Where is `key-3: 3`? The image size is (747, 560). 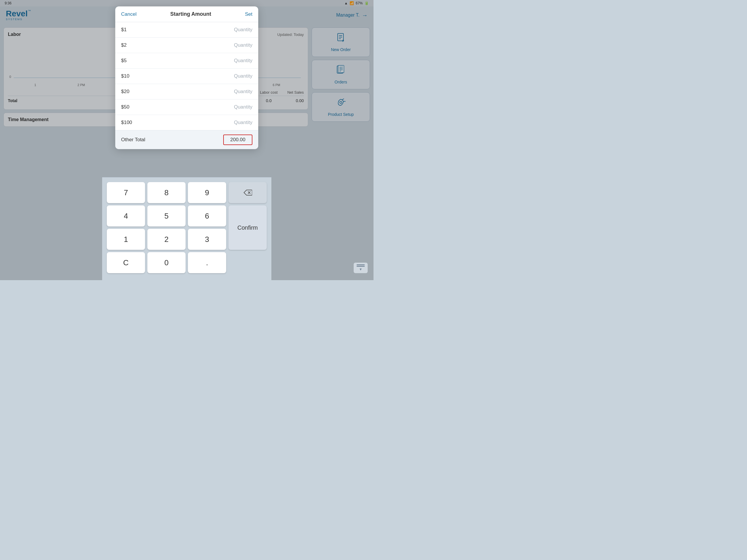 key-3: 3 is located at coordinates (207, 239).